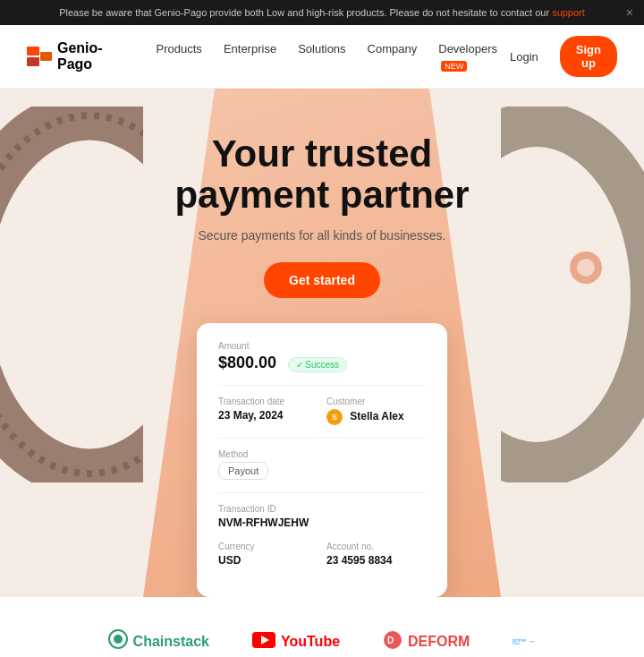  What do you see at coordinates (264, 642) in the screenshot?
I see `youtube-icon` at bounding box center [264, 642].